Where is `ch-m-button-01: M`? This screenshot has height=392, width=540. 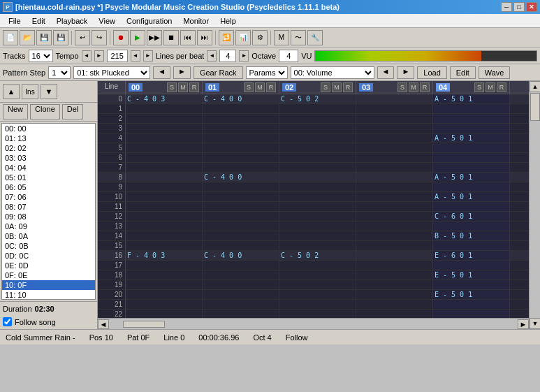 ch-m-button-01: M is located at coordinates (260, 87).